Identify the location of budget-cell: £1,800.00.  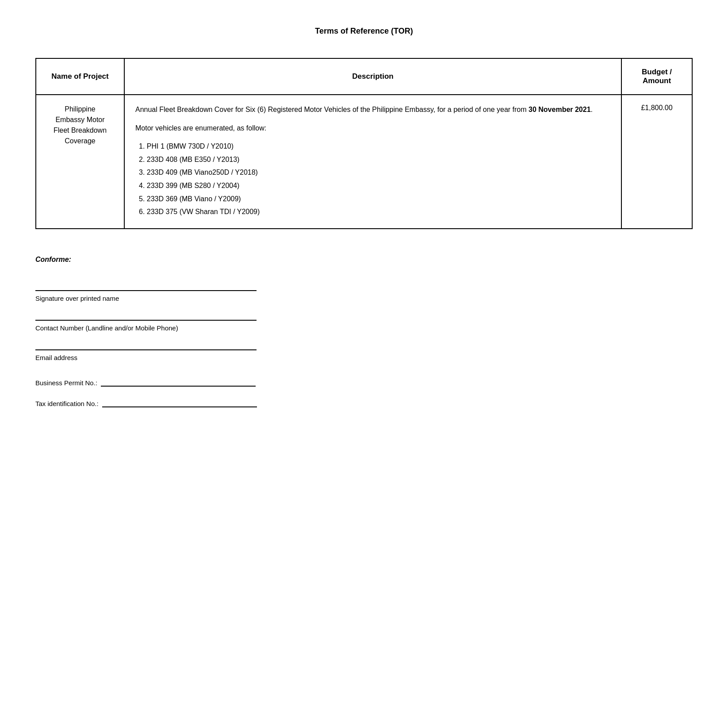
(657, 162).